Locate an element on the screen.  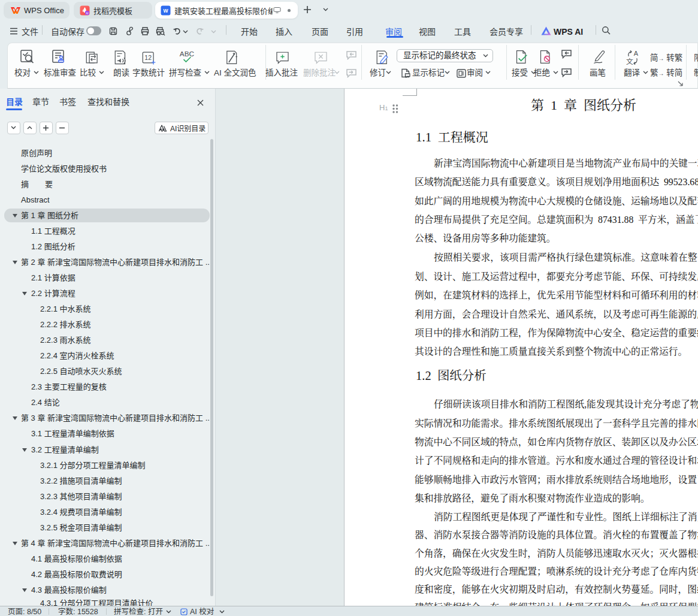
svg-text: ABC is located at coordinates (187, 54).